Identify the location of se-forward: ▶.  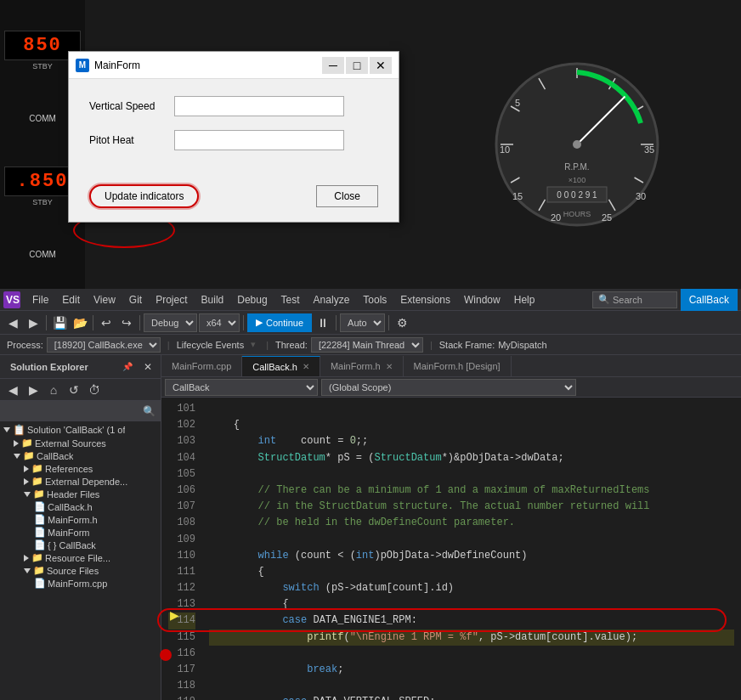
(33, 390).